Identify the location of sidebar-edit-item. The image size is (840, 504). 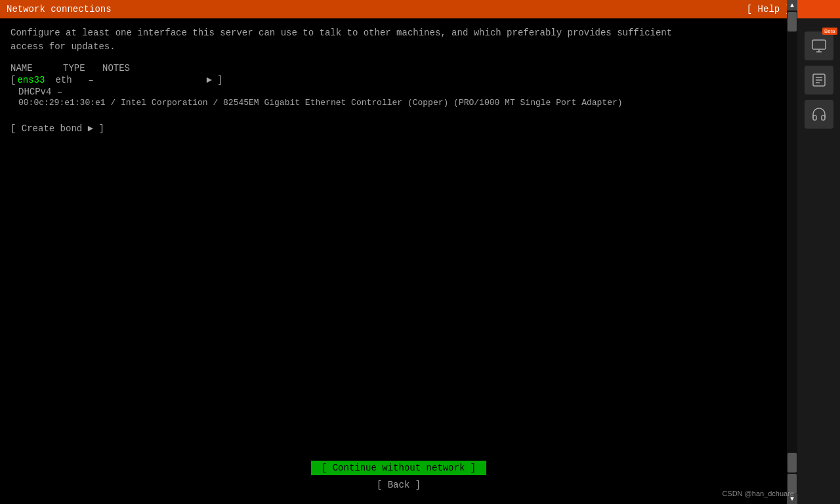
(819, 80).